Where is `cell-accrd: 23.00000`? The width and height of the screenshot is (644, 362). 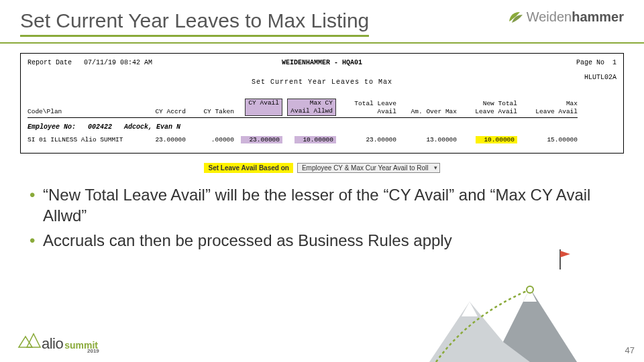
cell-accrd: 23.00000 is located at coordinates (162, 140).